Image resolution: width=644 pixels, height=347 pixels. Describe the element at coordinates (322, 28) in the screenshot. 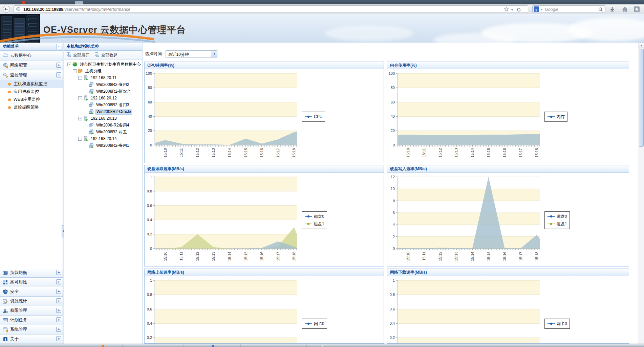

I see `app-header-banner: OE-VServer 云数据中心管理平台 切换主题记事簿(0)提醒通知(3)帮助…` at that location.